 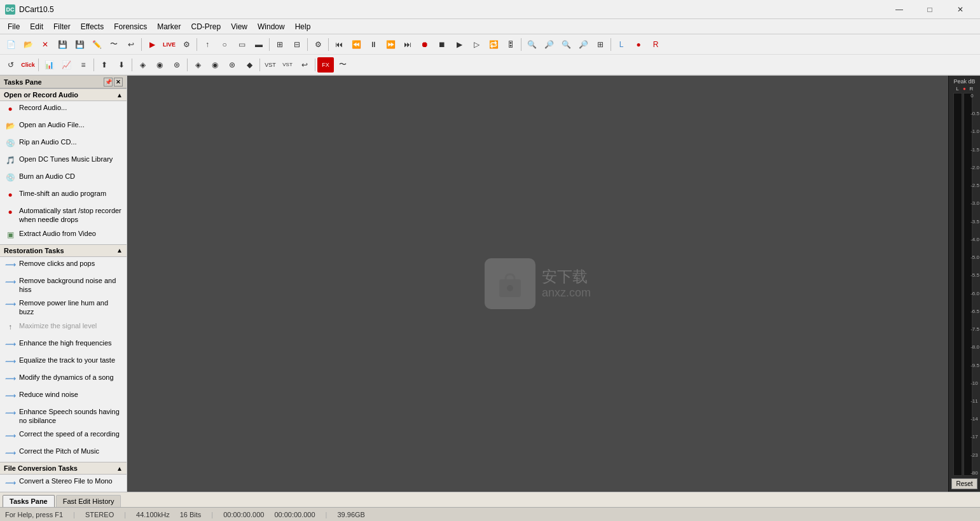 What do you see at coordinates (64, 379) in the screenshot?
I see `task-dynamics: ⟿ Modify the dynamics of a song` at bounding box center [64, 379].